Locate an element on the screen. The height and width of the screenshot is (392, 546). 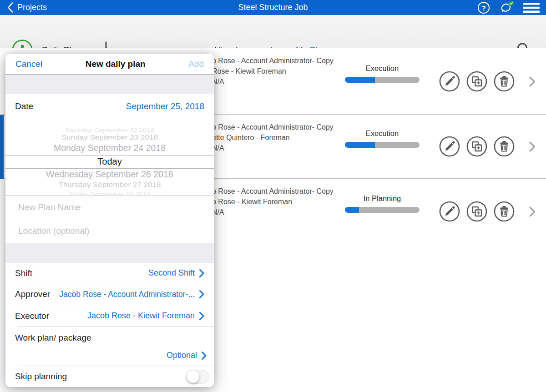
toggle-knob is located at coordinates (193, 377).